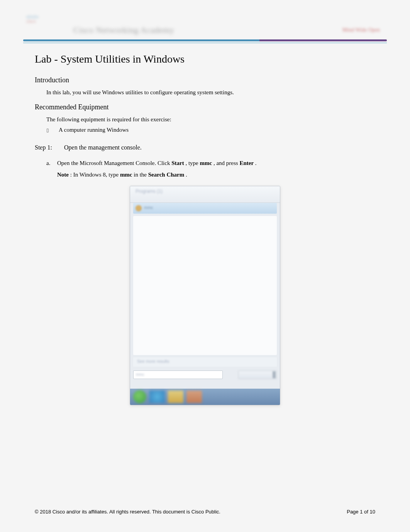 The image size is (410, 532). What do you see at coordinates (166, 175) in the screenshot?
I see `note-kw-search-charm: Search Charm` at bounding box center [166, 175].